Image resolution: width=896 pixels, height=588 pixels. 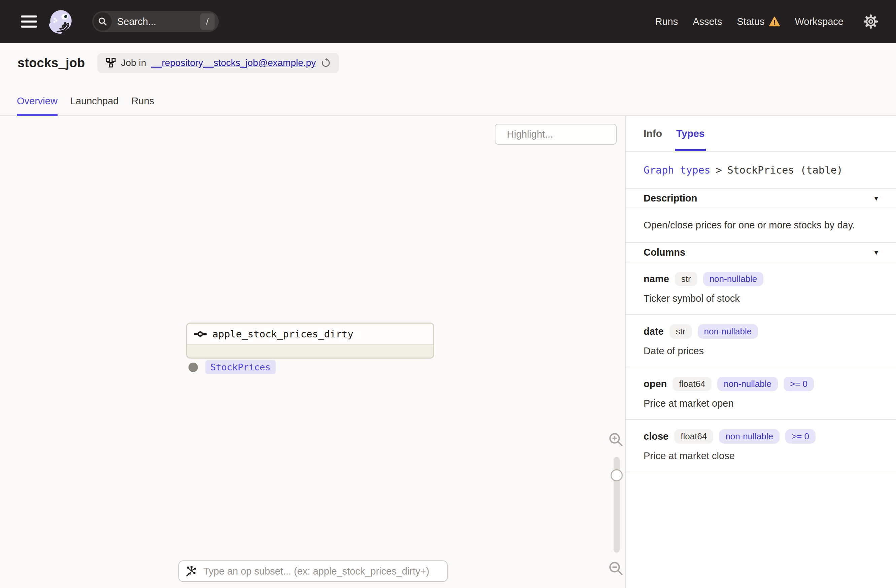 I want to click on description-text: Open/close prices for one or more stocks…, so click(x=761, y=226).